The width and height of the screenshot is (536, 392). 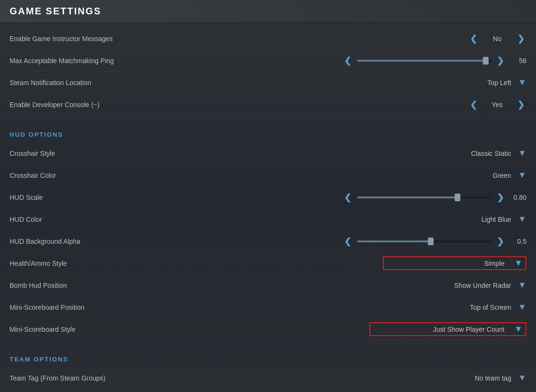 What do you see at coordinates (501, 61) in the screenshot?
I see `arrow-right-max-ping: ❯` at bounding box center [501, 61].